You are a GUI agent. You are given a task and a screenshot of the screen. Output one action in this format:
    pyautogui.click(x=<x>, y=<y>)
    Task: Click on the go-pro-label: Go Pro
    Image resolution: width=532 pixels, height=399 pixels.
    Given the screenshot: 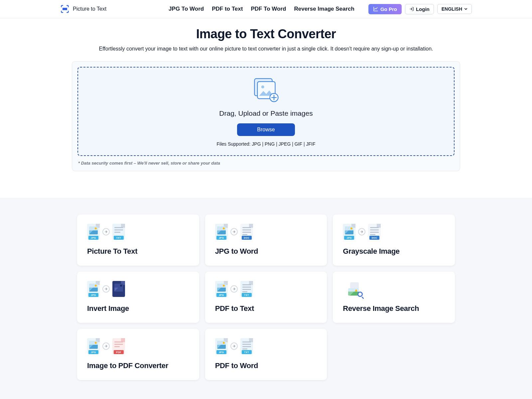 What is the action you would take?
    pyautogui.click(x=389, y=9)
    